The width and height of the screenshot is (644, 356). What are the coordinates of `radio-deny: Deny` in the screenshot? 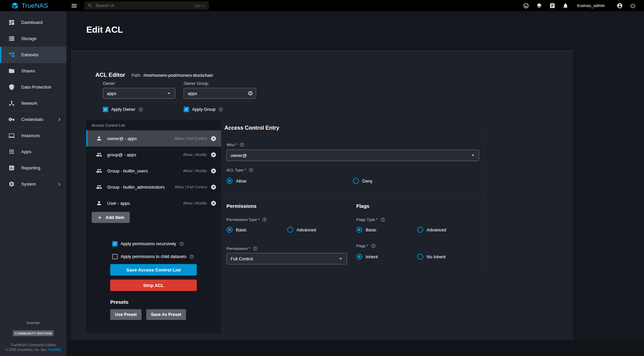 It's located at (363, 181).